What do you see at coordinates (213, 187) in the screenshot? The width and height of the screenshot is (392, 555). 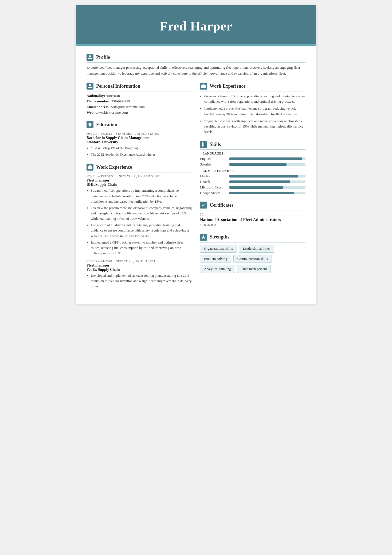 I see `skill-excel-name: Microsoft Excel` at bounding box center [213, 187].